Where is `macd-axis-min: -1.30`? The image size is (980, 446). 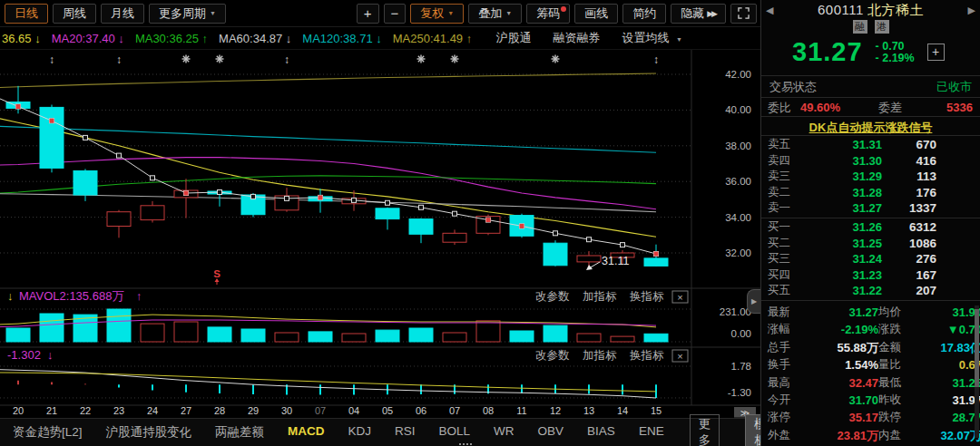
macd-axis-min: -1.30 is located at coordinates (740, 393).